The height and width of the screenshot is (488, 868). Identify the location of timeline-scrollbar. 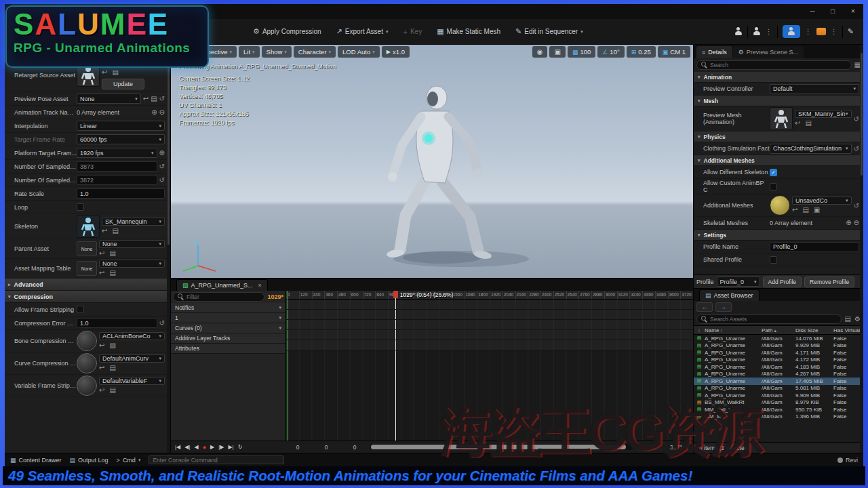
(502, 447).